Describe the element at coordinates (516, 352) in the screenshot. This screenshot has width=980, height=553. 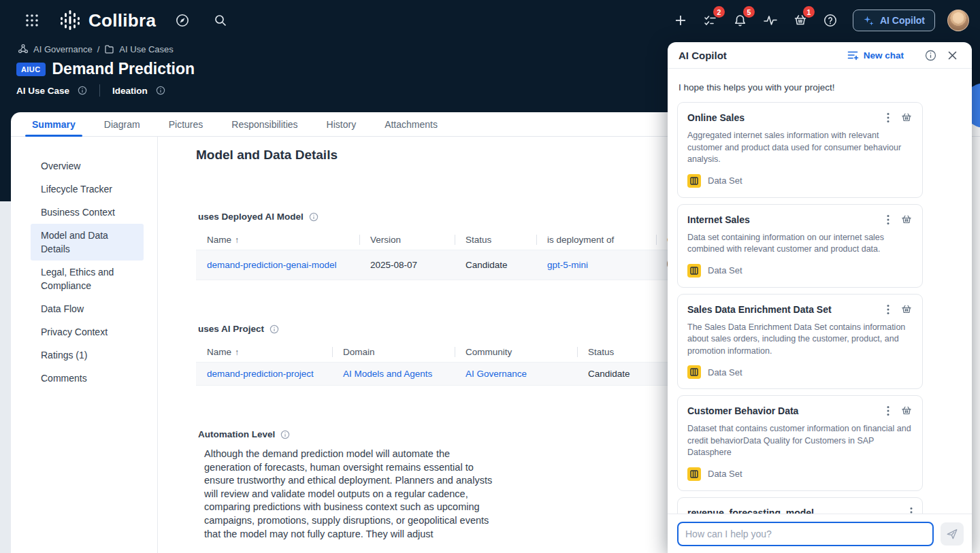
I see `column-header-community: Community` at that location.